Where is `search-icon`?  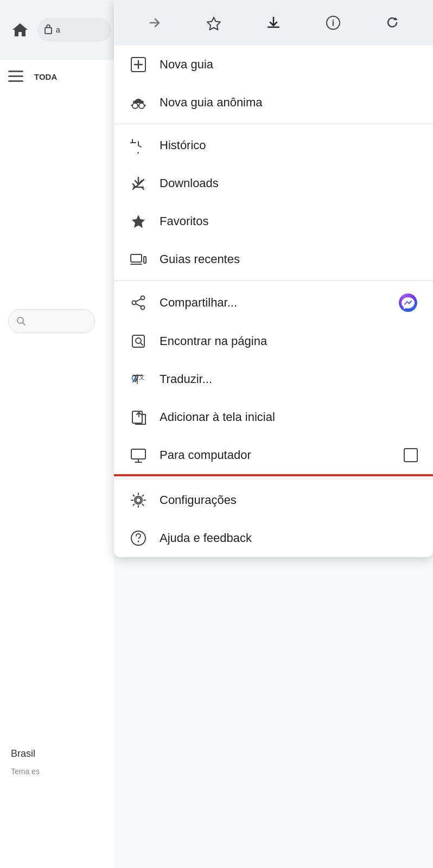
search-icon is located at coordinates (21, 321).